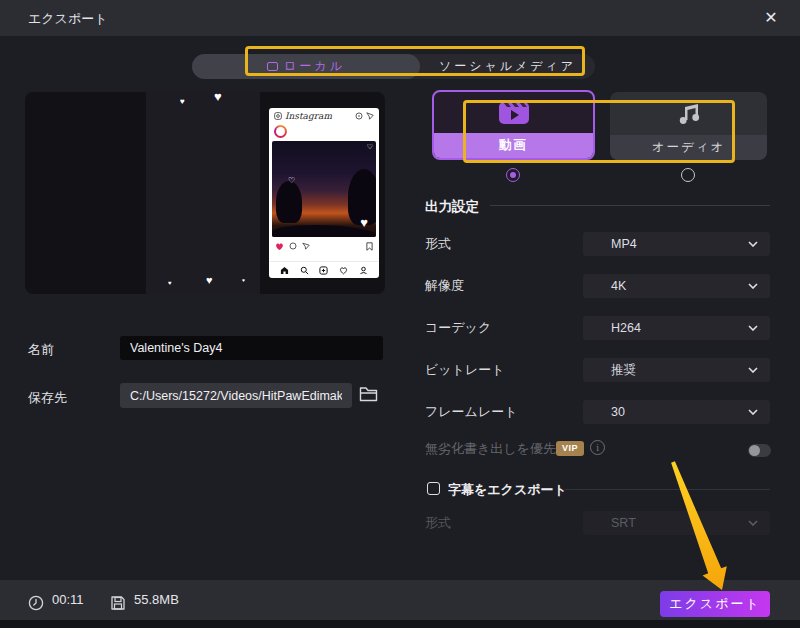  Describe the element at coordinates (308, 116) in the screenshot. I see `instagram-logo: Instagram` at that location.